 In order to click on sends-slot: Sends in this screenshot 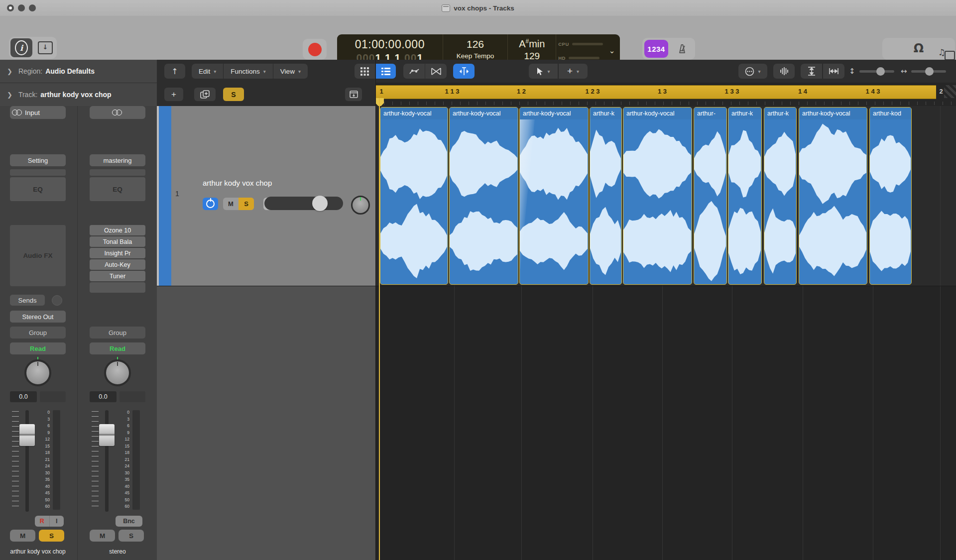, I will do `click(27, 300)`.